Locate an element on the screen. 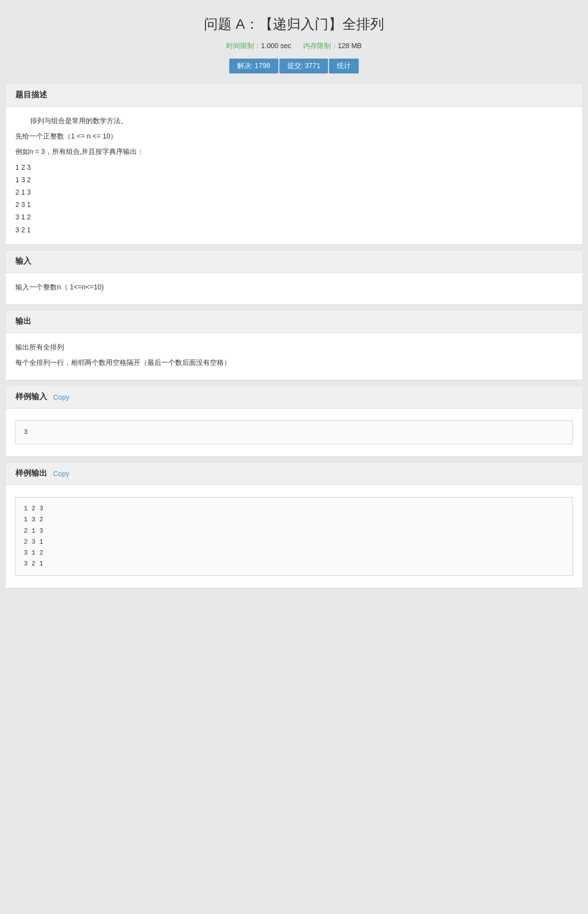  input-section: 输入 输入一个整数n（ 1<=n<=10) is located at coordinates (294, 277).